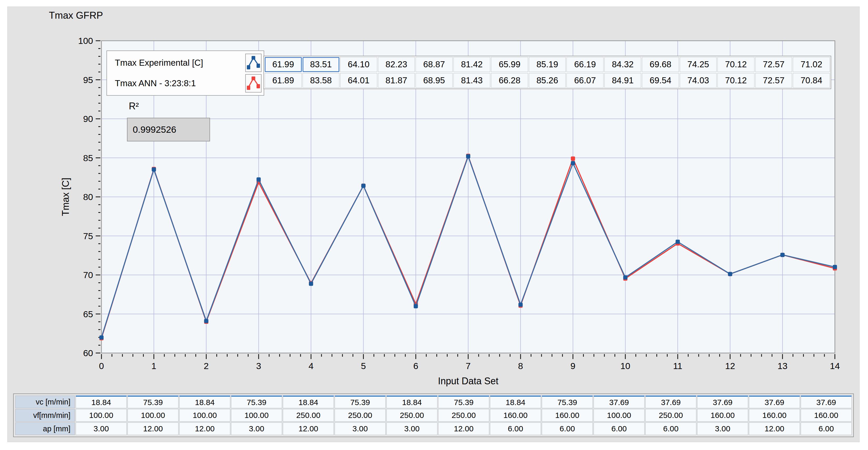  I want to click on ann-value-cell: 69.54, so click(660, 81).